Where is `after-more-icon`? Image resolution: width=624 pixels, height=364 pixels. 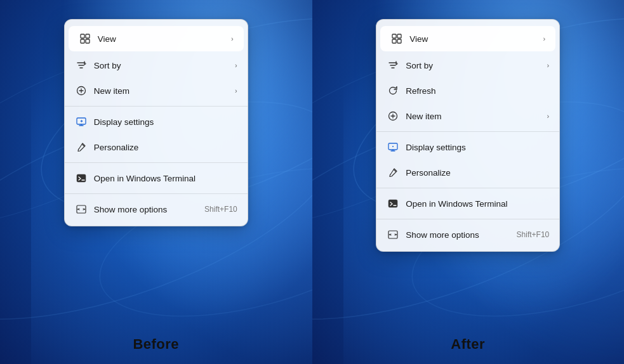
after-more-icon is located at coordinates (393, 235).